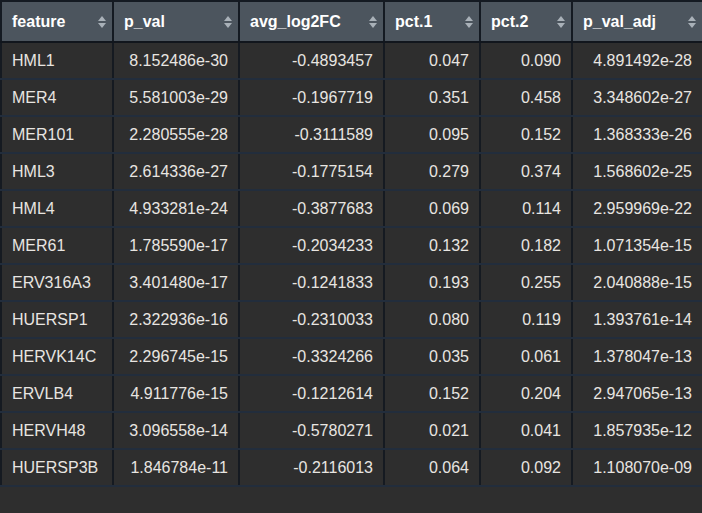 This screenshot has height=513, width=702. What do you see at coordinates (312, 246) in the screenshot?
I see `cell-avg-log2fc: -0.2034233` at bounding box center [312, 246].